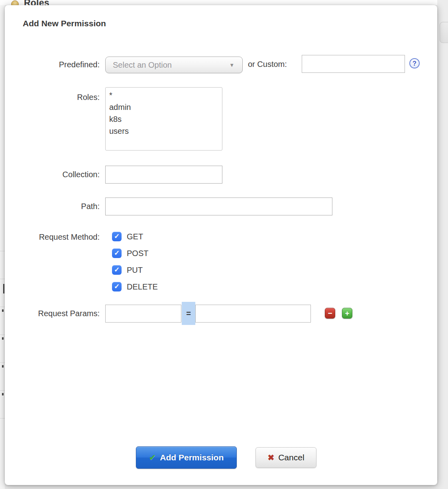 This screenshot has height=489, width=448. What do you see at coordinates (52, 65) in the screenshot?
I see `predefined-label: Predefined:` at bounding box center [52, 65].